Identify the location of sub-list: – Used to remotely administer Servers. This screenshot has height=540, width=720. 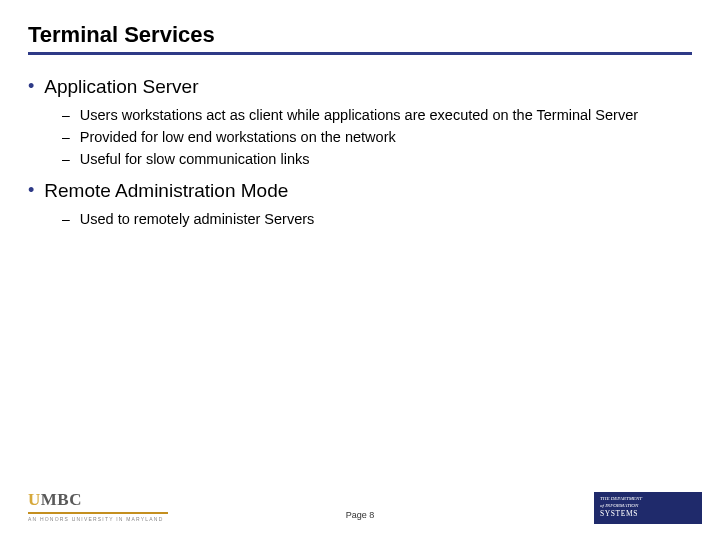
(377, 219).